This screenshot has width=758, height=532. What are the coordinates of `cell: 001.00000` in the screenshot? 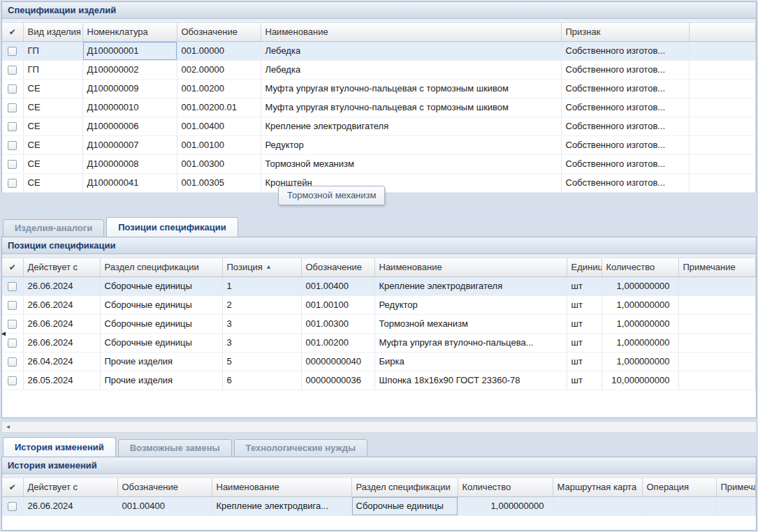 It's located at (219, 50).